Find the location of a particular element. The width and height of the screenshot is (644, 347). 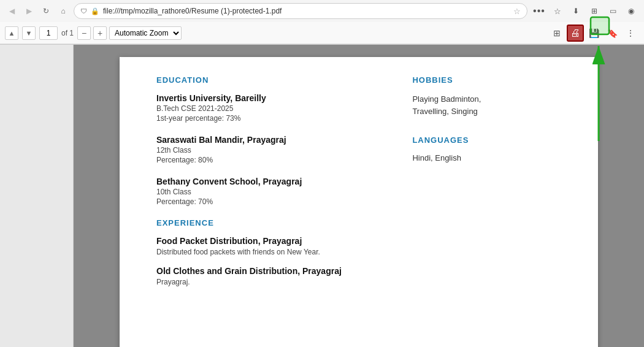

exp-entry-clothes: Old Clothes and Grain Distribution, Pray… is located at coordinates (272, 276).